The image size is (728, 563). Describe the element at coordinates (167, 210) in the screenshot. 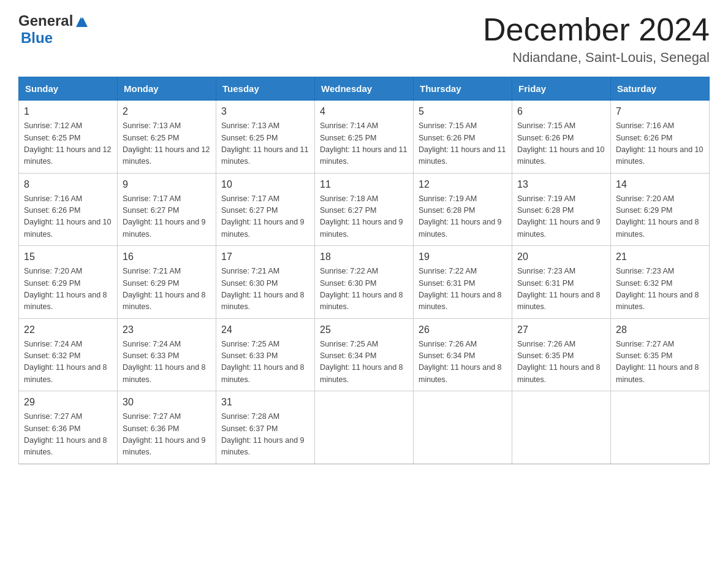

I see `calendar-cell: 9Sunrise: 7:17 AMSunset: 6:27 PMDaylight…` at that location.